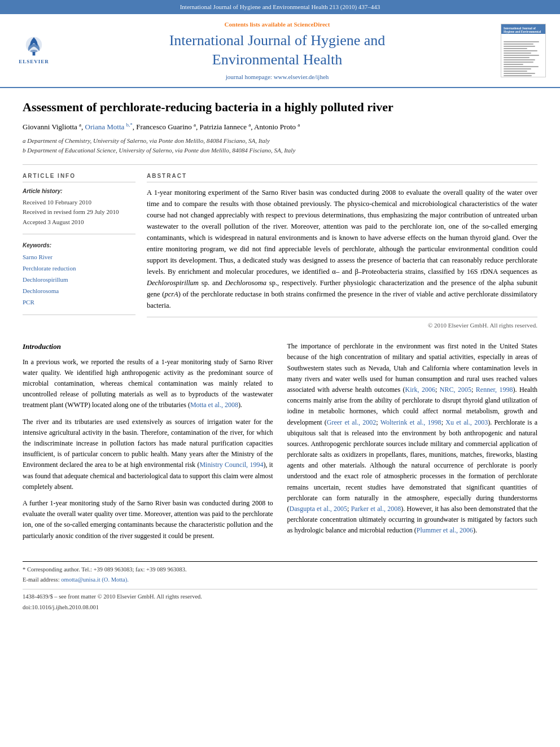  I want to click on revised-date: Received in revised form 29 July 2010, so click(79, 212).